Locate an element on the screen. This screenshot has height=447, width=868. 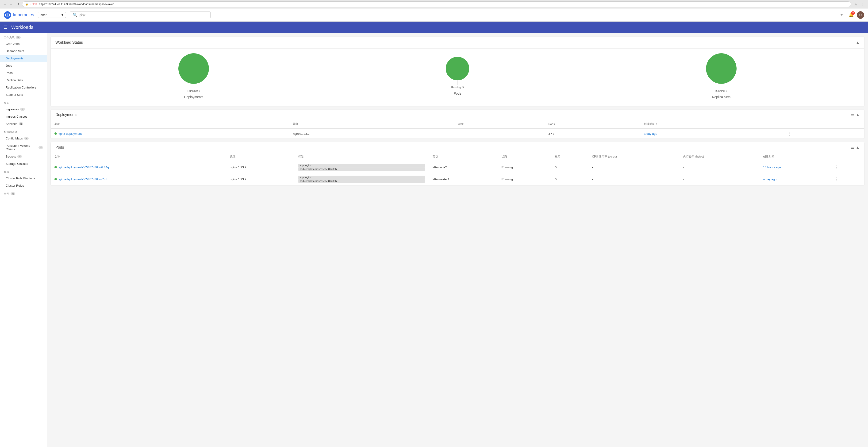
deployment-created-link: a day ago is located at coordinates (650, 133).